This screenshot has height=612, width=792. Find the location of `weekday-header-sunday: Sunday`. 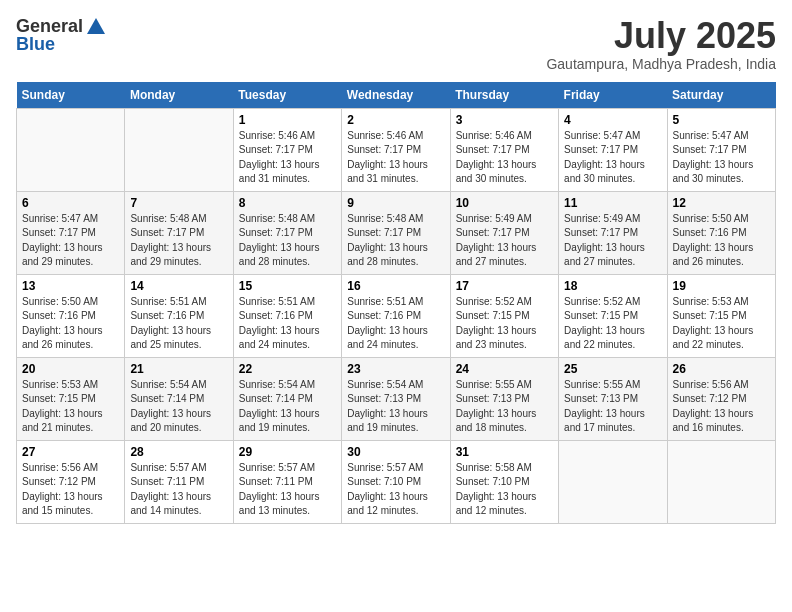

weekday-header-sunday: Sunday is located at coordinates (71, 96).